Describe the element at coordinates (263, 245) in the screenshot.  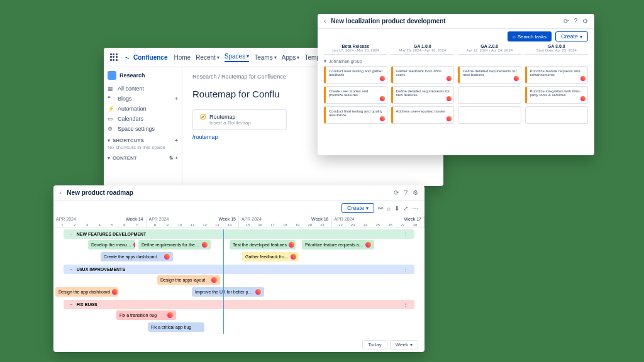
I see `task: Test the developed features` at that location.